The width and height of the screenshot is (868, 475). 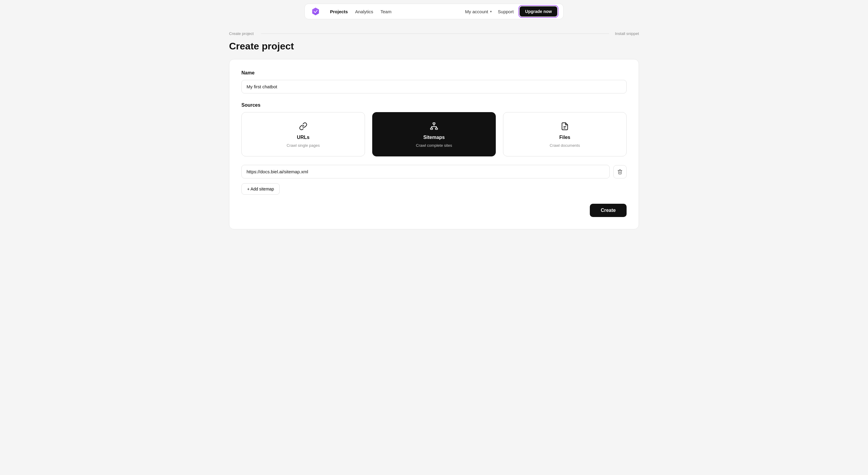 What do you see at coordinates (608, 210) in the screenshot?
I see `create-button: Create` at bounding box center [608, 210].